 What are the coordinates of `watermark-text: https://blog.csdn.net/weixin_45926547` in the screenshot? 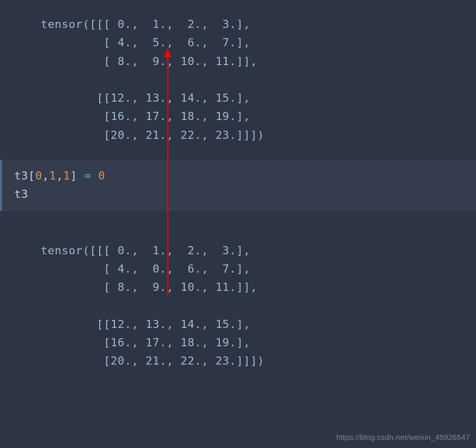 It's located at (403, 437).